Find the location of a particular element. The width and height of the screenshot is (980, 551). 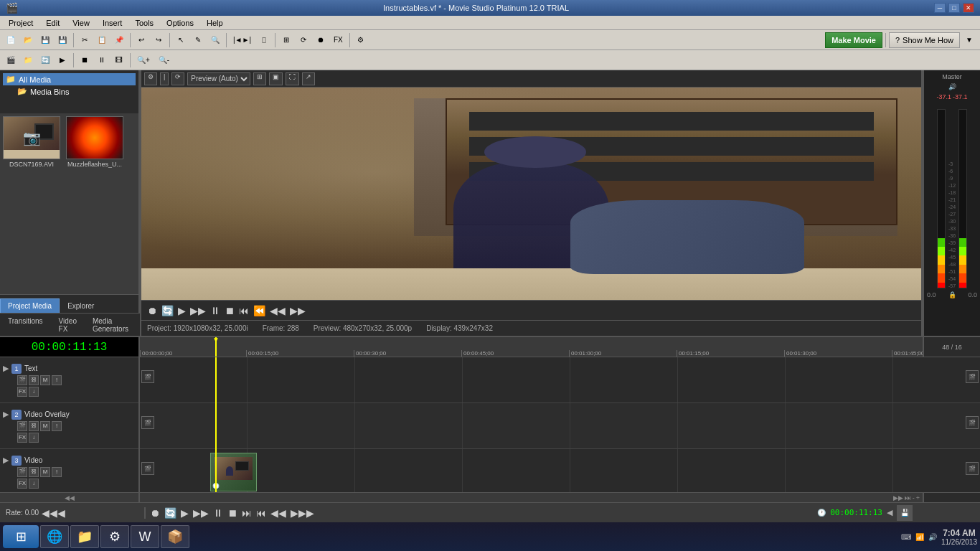

effect-button: FX is located at coordinates (339, 40).